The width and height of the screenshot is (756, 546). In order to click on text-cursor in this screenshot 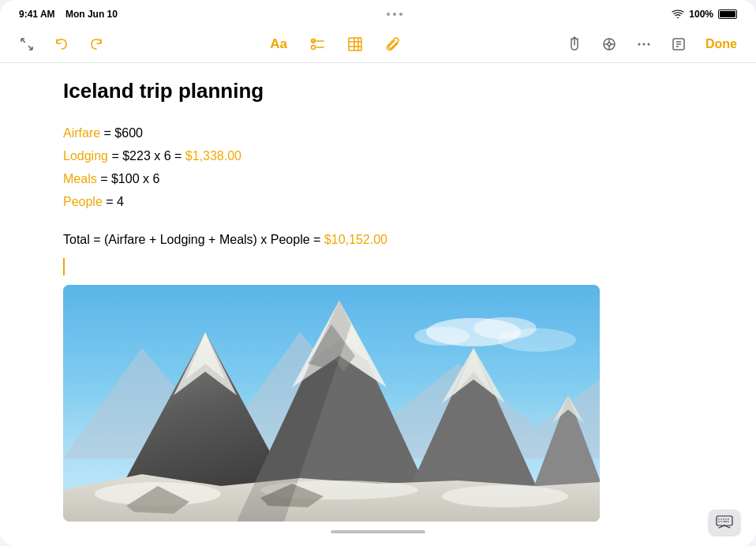, I will do `click(64, 267)`.